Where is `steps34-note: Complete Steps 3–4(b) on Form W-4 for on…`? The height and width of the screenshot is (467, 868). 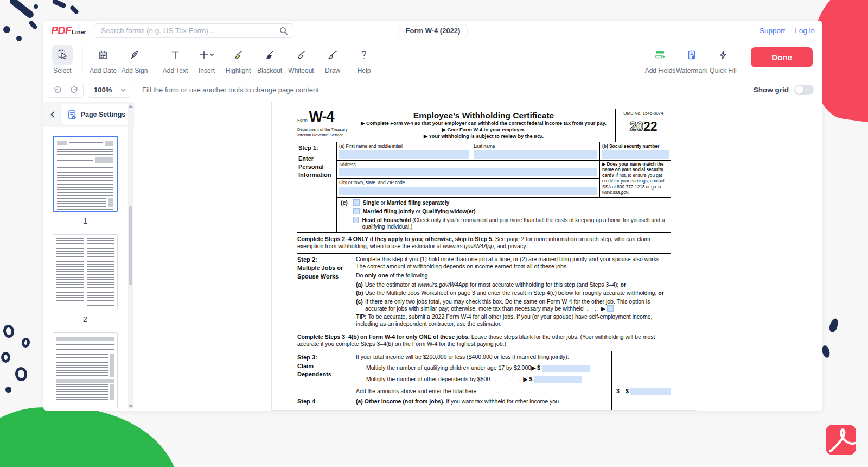 steps34-note: Complete Steps 3–4(b) on Form W-4 for on… is located at coordinates (484, 341).